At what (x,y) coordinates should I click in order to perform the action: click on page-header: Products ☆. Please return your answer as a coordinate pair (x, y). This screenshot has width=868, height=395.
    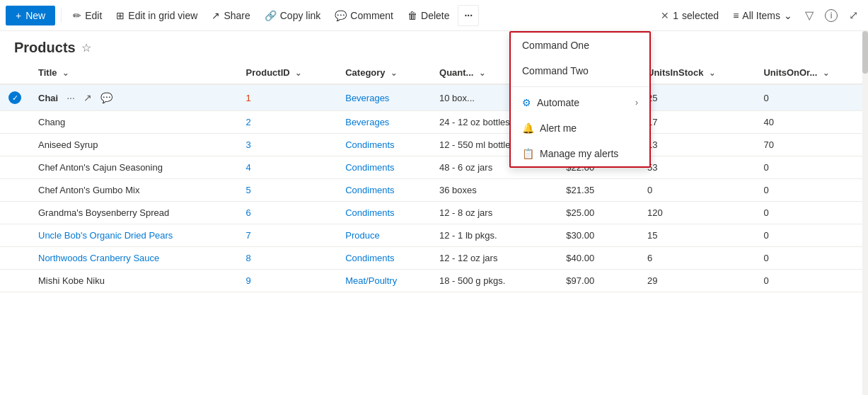
    Looking at the image, I should click on (434, 47).